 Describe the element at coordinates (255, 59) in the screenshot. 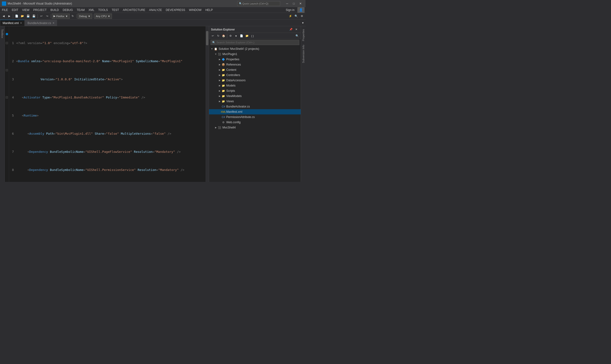

I see `tree-properties-folder: ▶ 🔷 Properties` at that location.